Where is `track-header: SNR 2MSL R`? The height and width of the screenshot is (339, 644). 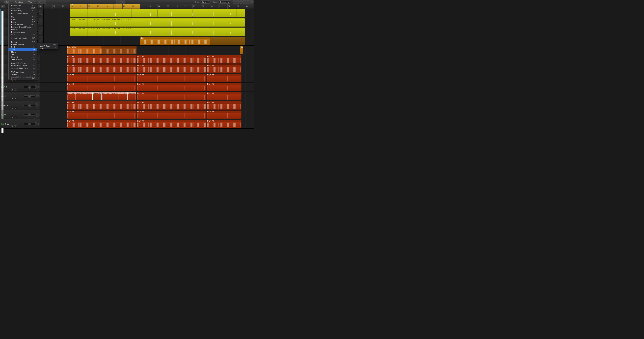
track-header: SNR 2MSL R is located at coordinates (20, 87).